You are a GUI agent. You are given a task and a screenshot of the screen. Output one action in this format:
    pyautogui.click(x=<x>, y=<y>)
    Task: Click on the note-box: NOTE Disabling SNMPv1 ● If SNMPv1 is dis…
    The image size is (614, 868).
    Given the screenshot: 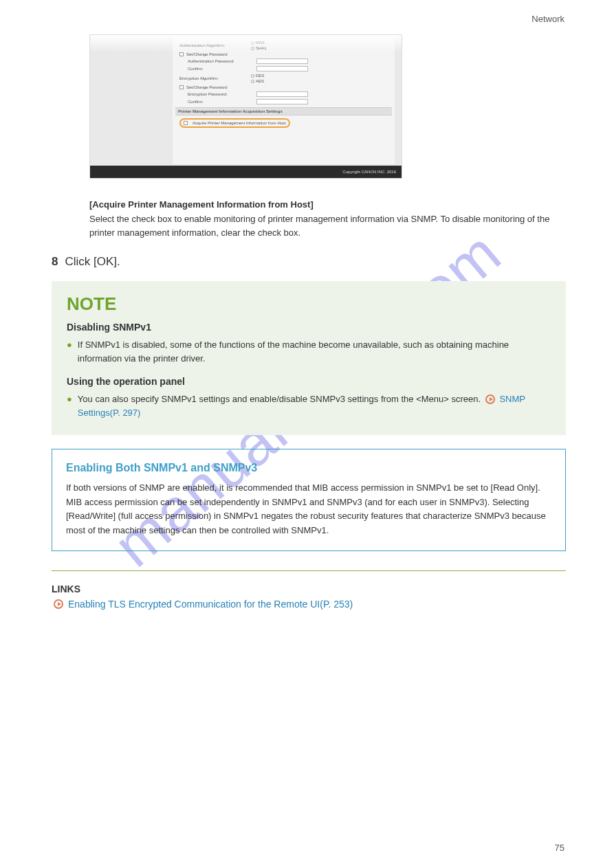 What is the action you would take?
    pyautogui.click(x=309, y=358)
    